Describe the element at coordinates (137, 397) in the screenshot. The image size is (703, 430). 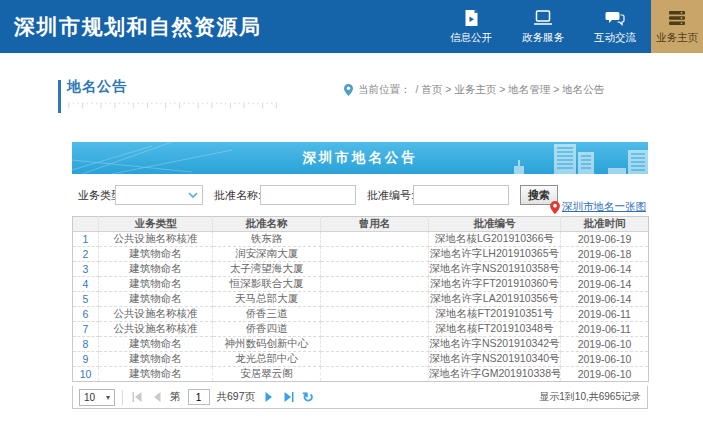
I see `first-page-icon` at that location.